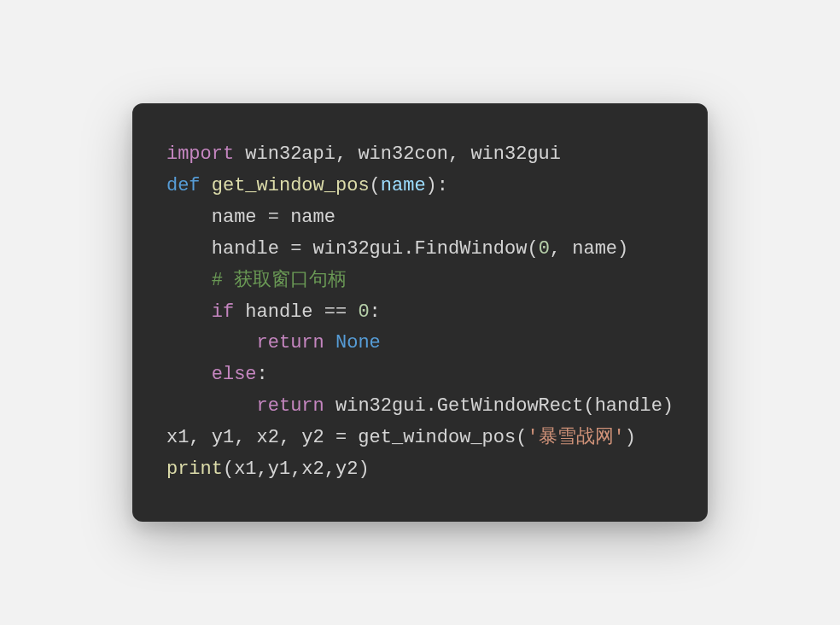  Describe the element at coordinates (279, 280) in the screenshot. I see `comment: # 获取窗口句柄` at that location.